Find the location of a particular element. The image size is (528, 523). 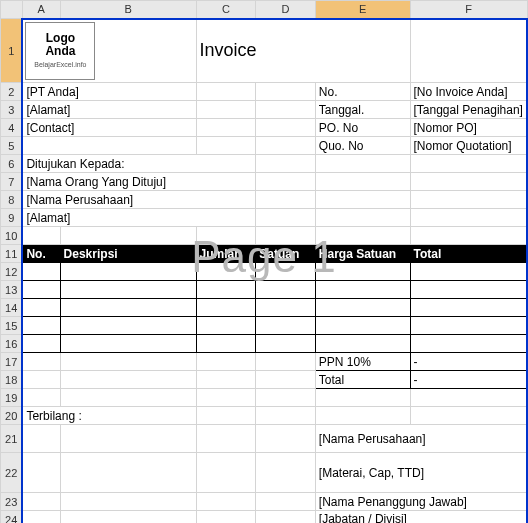

recipient-address: [Alamat] is located at coordinates (138, 218).